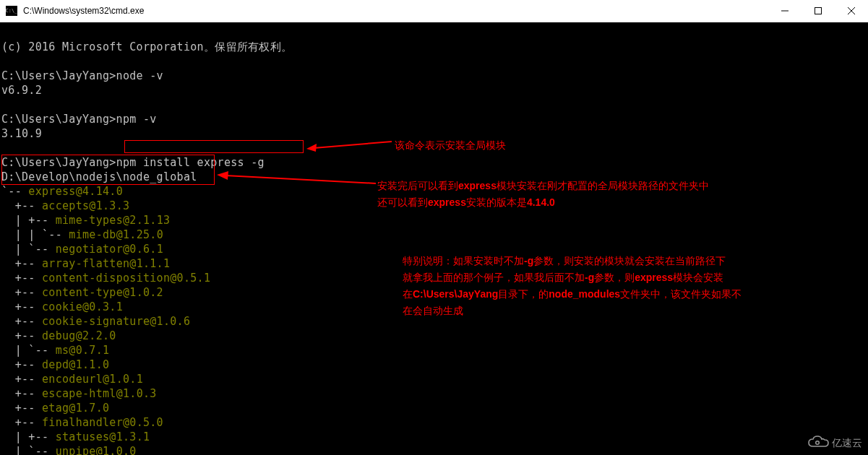 This screenshot has height=455, width=868. I want to click on annotation-2: 安装完后可以看到express模块安装在刚才配置的全局模块路径的文件夹中 还可以…, so click(623, 194).